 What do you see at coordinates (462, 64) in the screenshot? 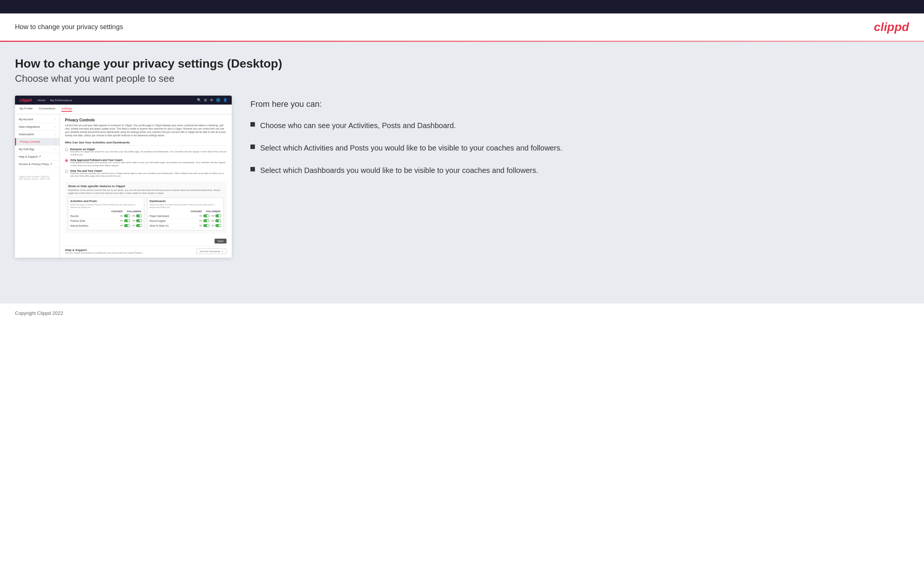
I see `page-heading: How to change your privacy settings (Des…` at bounding box center [462, 64].